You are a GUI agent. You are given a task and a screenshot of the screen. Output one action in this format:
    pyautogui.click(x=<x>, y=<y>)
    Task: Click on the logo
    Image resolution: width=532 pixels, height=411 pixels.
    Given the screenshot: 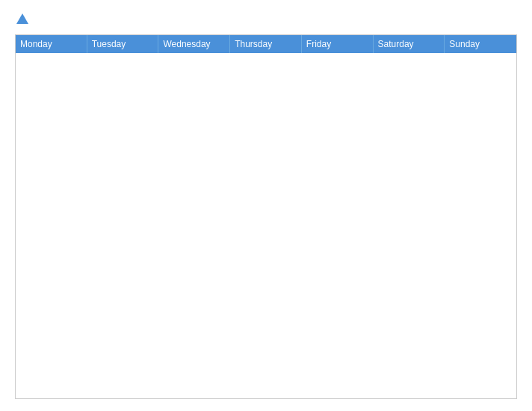 What is the action you would take?
    pyautogui.click(x=22, y=19)
    